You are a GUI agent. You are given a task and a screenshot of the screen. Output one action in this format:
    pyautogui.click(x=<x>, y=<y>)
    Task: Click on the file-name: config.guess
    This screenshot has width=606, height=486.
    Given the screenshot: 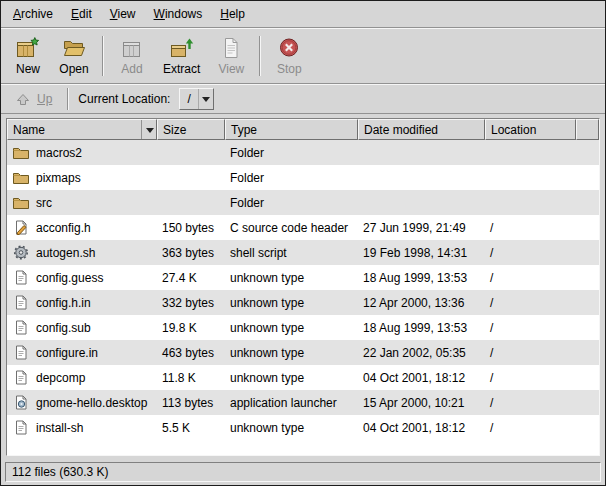 What is the action you would take?
    pyautogui.click(x=70, y=278)
    